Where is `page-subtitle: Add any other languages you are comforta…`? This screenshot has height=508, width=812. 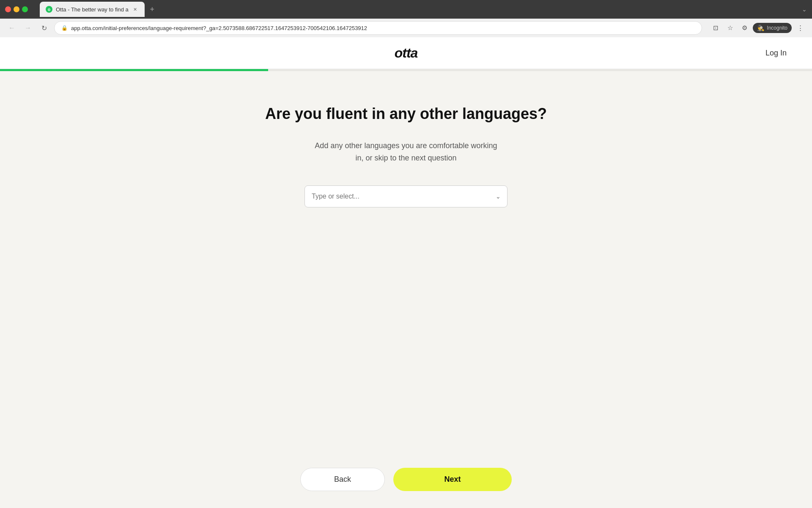 page-subtitle: Add any other languages you are comforta… is located at coordinates (406, 152).